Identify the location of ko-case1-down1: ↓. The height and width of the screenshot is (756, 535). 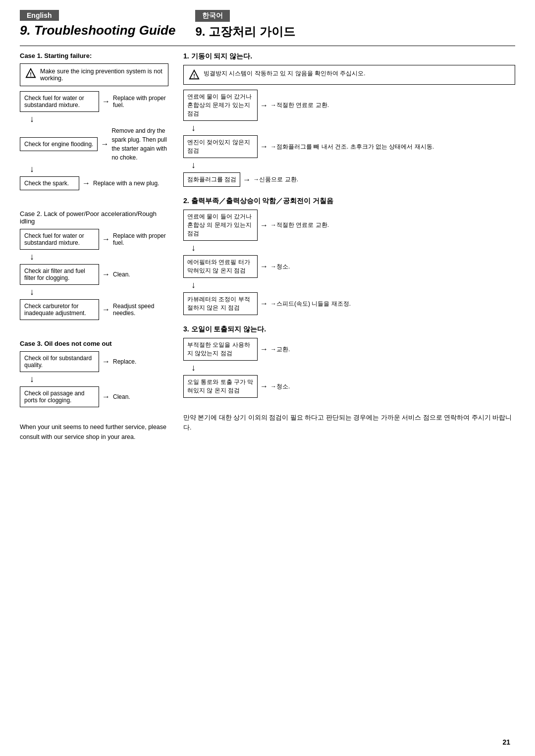
(353, 128).